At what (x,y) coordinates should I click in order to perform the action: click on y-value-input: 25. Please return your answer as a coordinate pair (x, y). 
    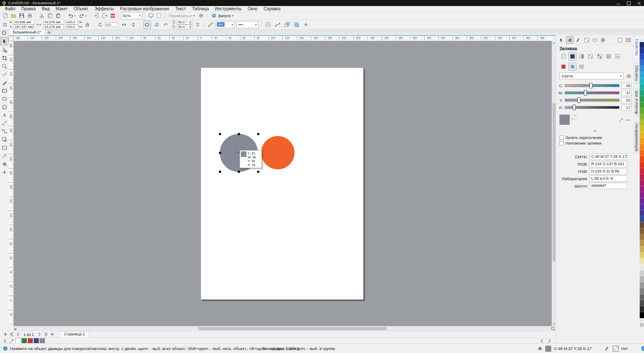
    Looking at the image, I should click on (626, 100).